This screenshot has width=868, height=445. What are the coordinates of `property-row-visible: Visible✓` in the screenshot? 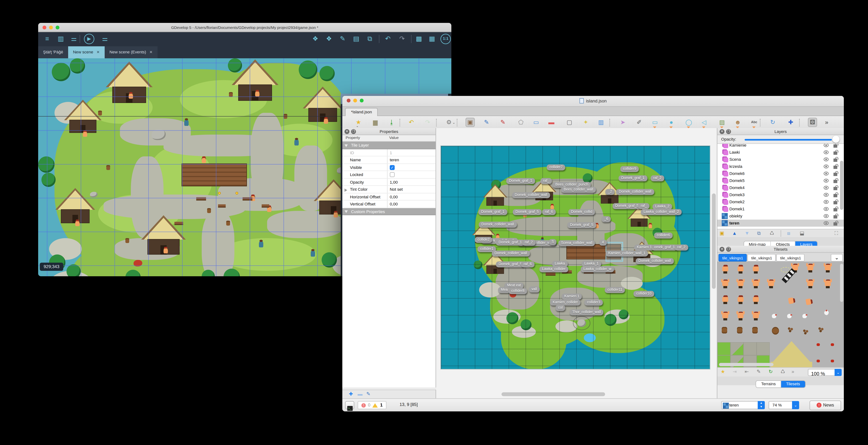 It's located at (389, 167).